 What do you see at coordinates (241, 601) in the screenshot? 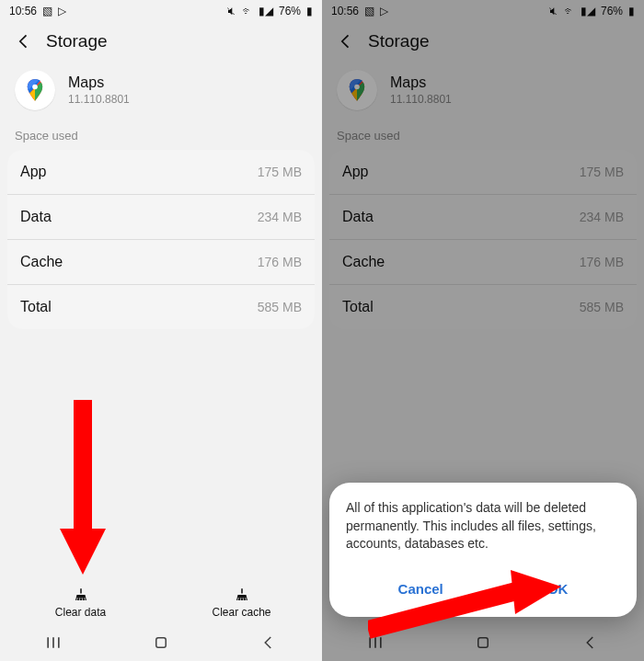
I see `clear-cache-button: Clear cache` at bounding box center [241, 601].